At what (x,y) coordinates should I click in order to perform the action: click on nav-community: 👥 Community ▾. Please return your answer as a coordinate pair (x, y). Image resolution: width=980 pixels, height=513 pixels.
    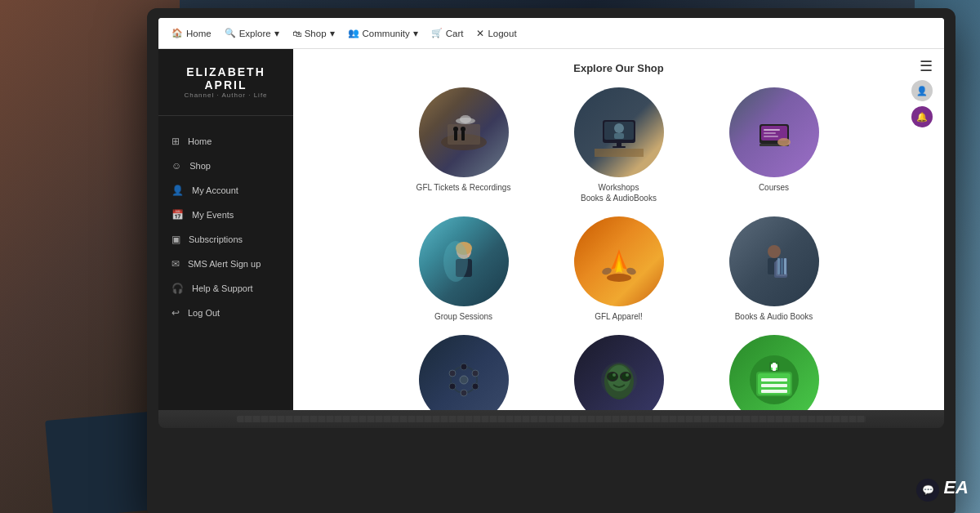
    Looking at the image, I should click on (383, 33).